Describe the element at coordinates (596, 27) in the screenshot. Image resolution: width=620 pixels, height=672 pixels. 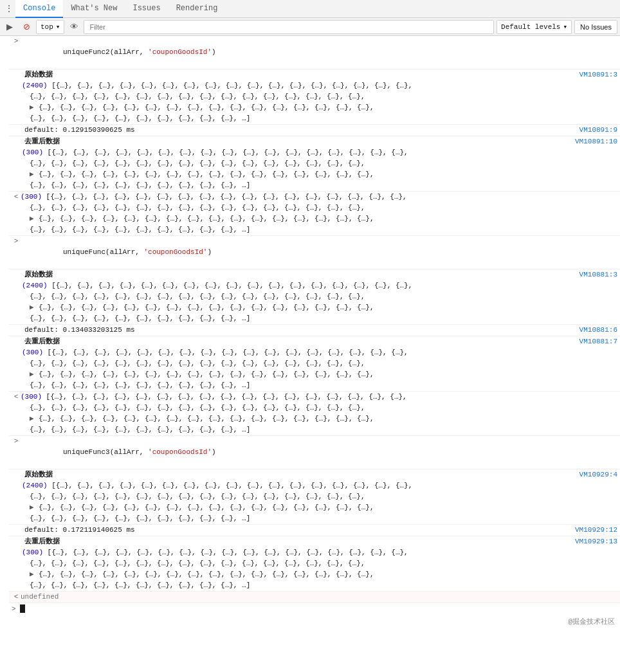
I see `no-issues-button: No Issues` at that location.